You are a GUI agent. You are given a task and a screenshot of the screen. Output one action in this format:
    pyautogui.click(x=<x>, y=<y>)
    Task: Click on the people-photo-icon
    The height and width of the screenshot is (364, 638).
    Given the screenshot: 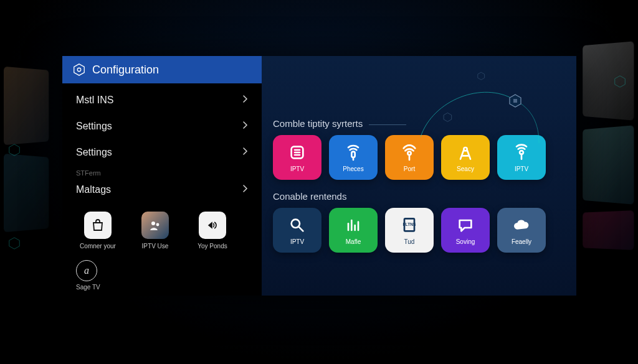 What is the action you would take?
    pyautogui.click(x=155, y=225)
    